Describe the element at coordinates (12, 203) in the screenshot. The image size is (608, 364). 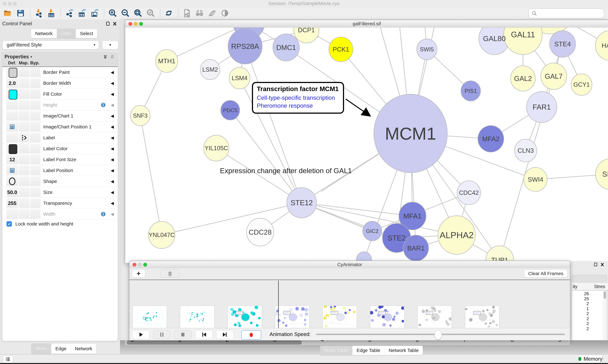
I see `default-value: 255` at that location.